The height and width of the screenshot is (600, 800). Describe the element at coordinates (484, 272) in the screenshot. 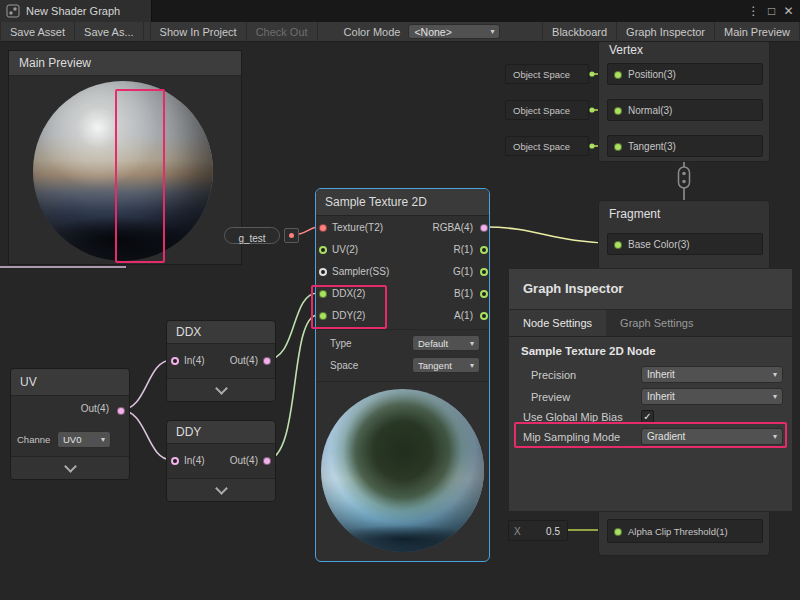

I see `g-port` at that location.